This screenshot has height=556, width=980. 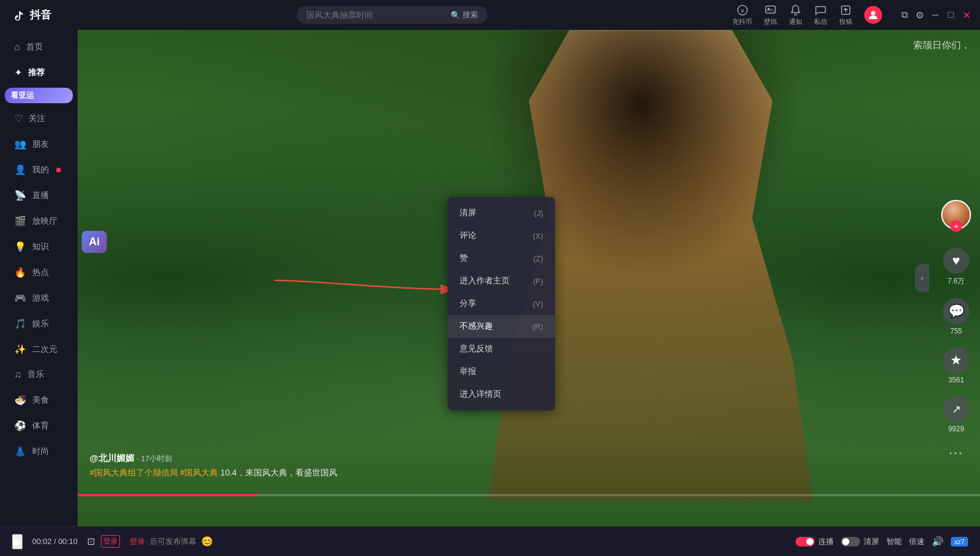 I want to click on context-menu-item-share: 分享 (V), so click(x=501, y=304).